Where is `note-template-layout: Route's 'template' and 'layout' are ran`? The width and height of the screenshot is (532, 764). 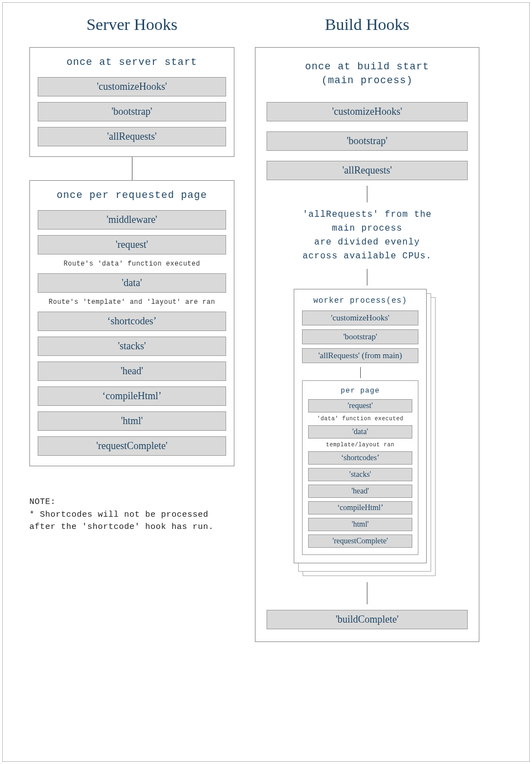 note-template-layout: Route's 'template' and 'layout' are ran is located at coordinates (132, 302).